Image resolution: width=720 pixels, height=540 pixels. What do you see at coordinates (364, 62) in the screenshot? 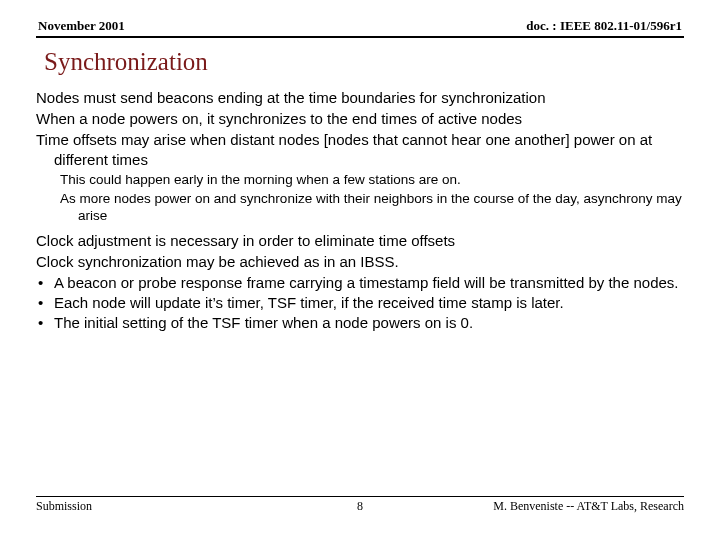
I see `slide-title: Synchronization` at bounding box center [364, 62].